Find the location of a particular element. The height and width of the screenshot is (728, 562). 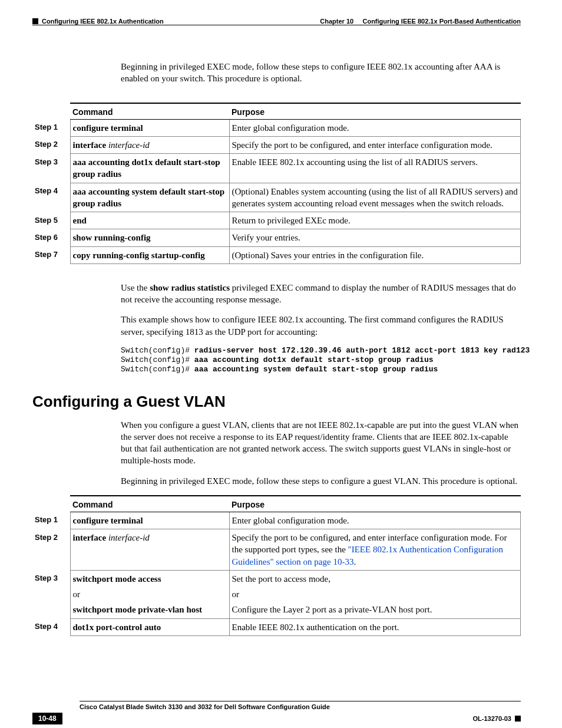

table-row-command: end is located at coordinates (150, 220).